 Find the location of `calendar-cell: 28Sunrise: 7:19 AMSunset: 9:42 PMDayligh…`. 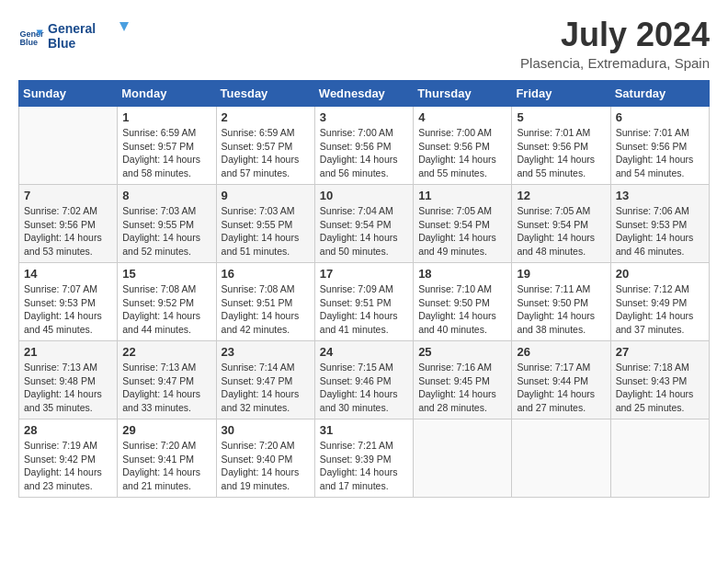

calendar-cell: 28Sunrise: 7:19 AMSunset: 9:42 PMDayligh… is located at coordinates (68, 458).